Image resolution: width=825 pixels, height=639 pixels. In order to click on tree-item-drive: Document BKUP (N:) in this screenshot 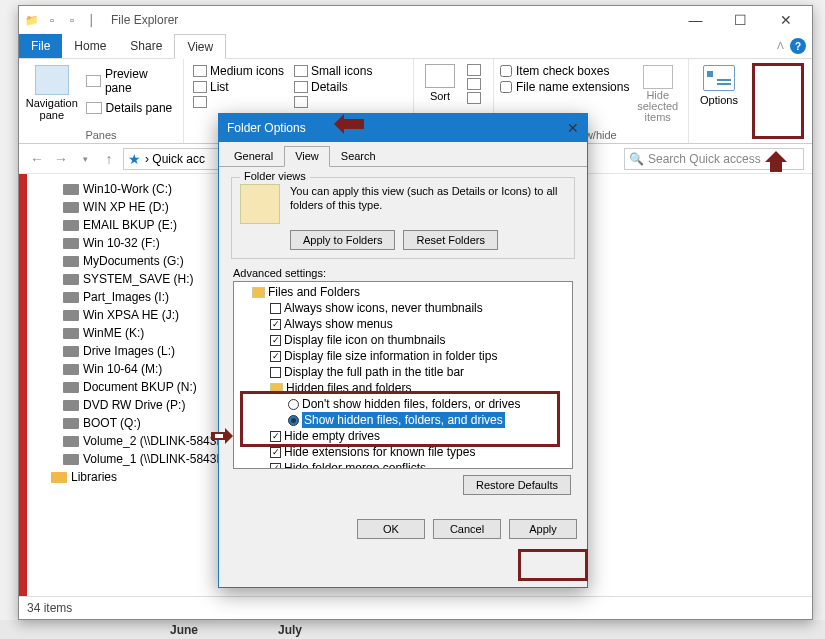, I will do `click(127, 387)`.